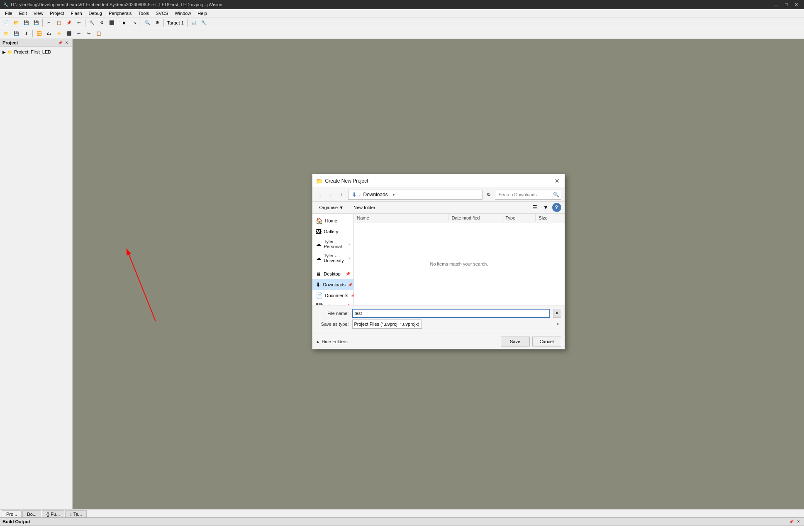 This screenshot has width=804, height=532. Describe the element at coordinates (332, 207) in the screenshot. I see `organise-button: Organise ▼` at that location.